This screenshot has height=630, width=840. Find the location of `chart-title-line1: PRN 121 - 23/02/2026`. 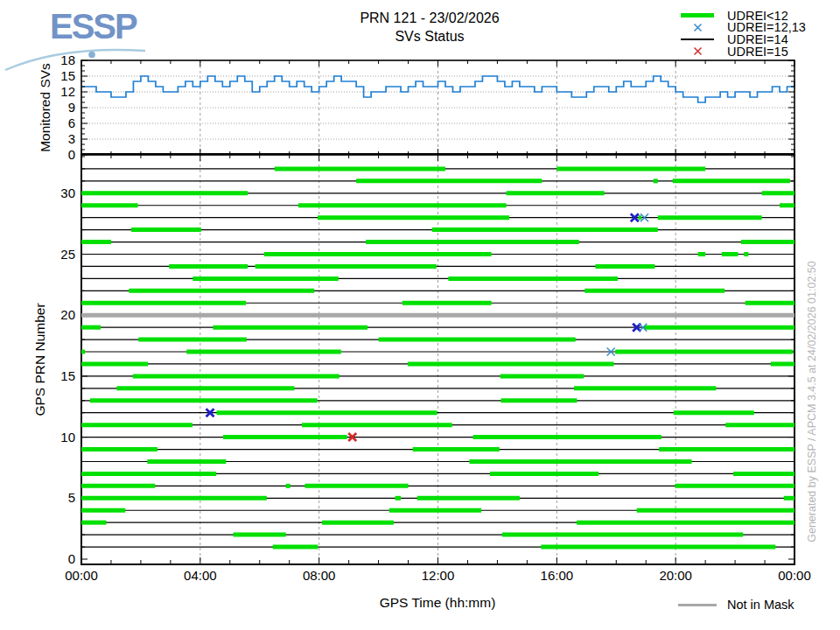

chart-title-line1: PRN 121 - 23/02/2026 is located at coordinates (429, 18).